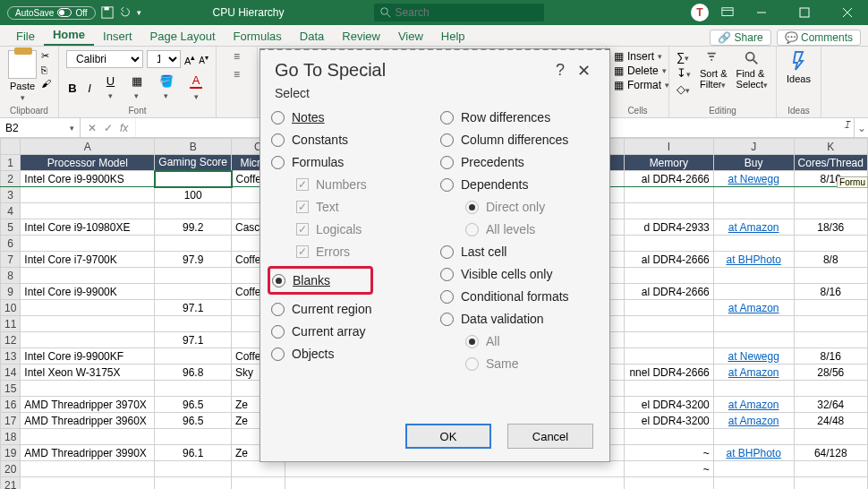 Image resolution: width=868 pixels, height=489 pixels. I want to click on tab-formulas: Formulas, so click(258, 36).